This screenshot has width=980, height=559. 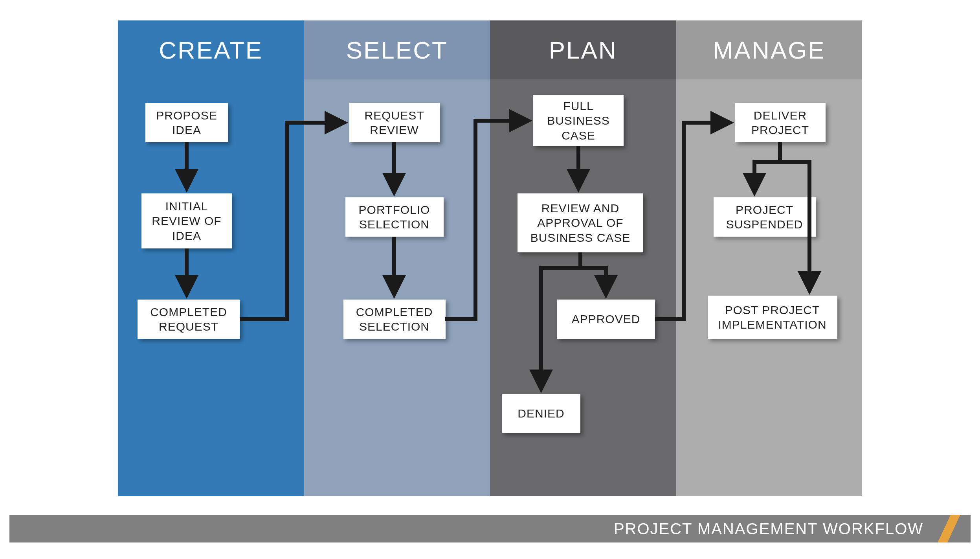 What do you see at coordinates (187, 221) in the screenshot?
I see `box-initial-review: INITIAL REVIEW OF IDEA` at bounding box center [187, 221].